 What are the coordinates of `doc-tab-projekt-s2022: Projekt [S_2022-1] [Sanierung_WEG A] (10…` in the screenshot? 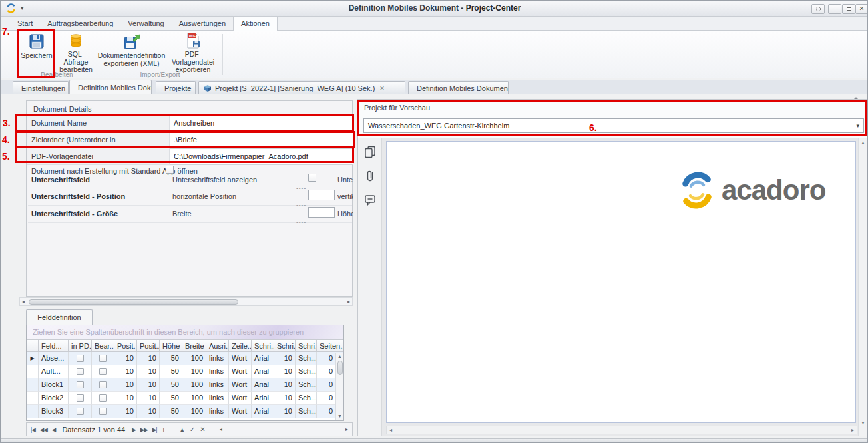 It's located at (302, 88).